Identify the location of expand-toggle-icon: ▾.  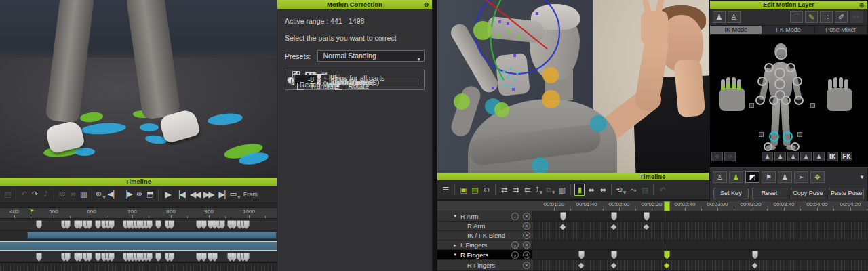
(455, 255).